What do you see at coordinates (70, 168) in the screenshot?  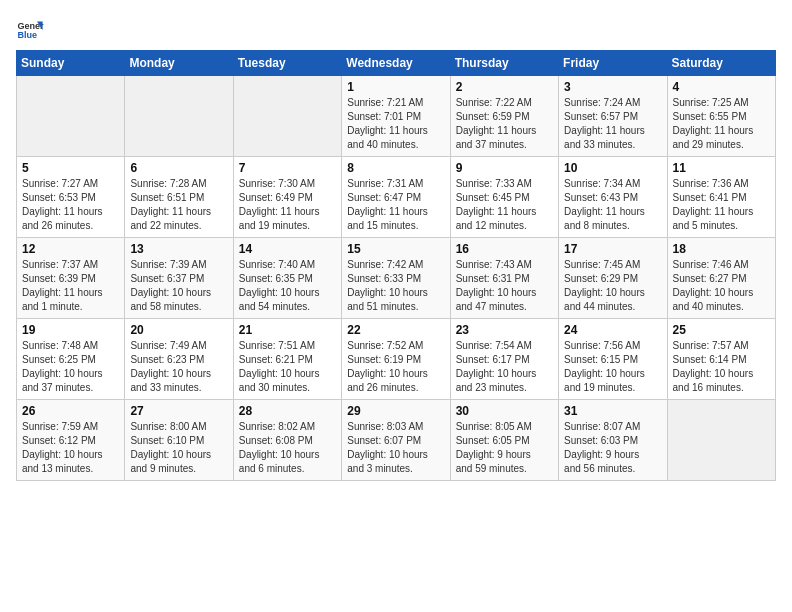 I see `day-number: 5` at bounding box center [70, 168].